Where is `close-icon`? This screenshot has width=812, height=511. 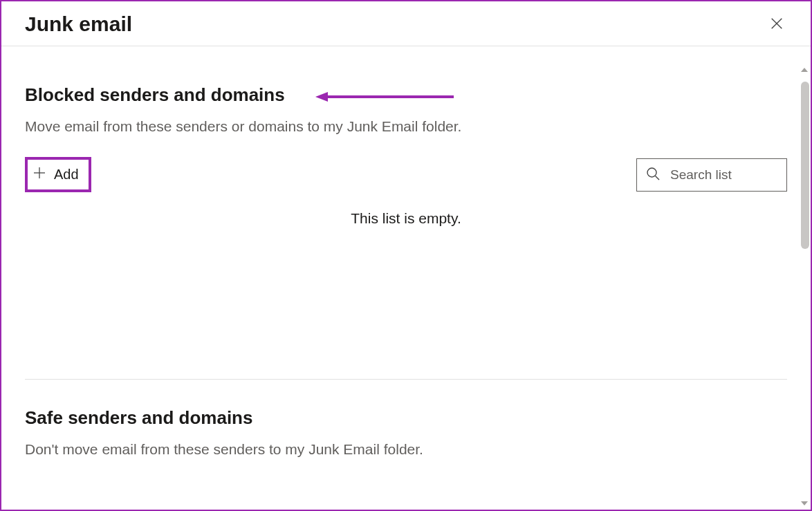 close-icon is located at coordinates (777, 25).